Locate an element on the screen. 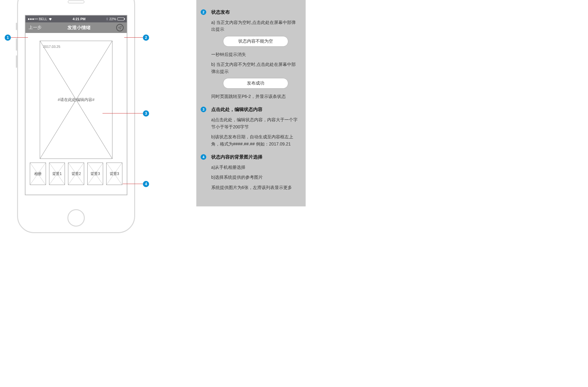  callout-marker-3: 3 is located at coordinates (146, 113).